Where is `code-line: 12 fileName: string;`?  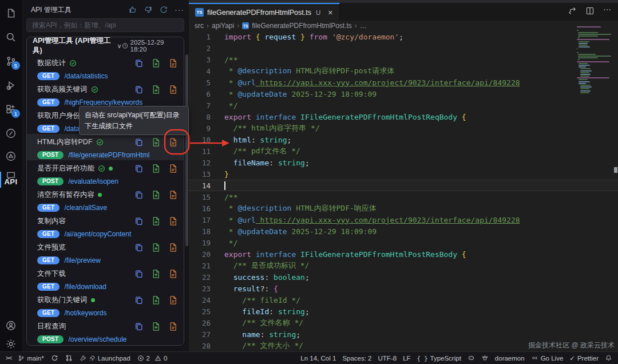
code-line: 12 fileName: string; is located at coordinates (403, 163).